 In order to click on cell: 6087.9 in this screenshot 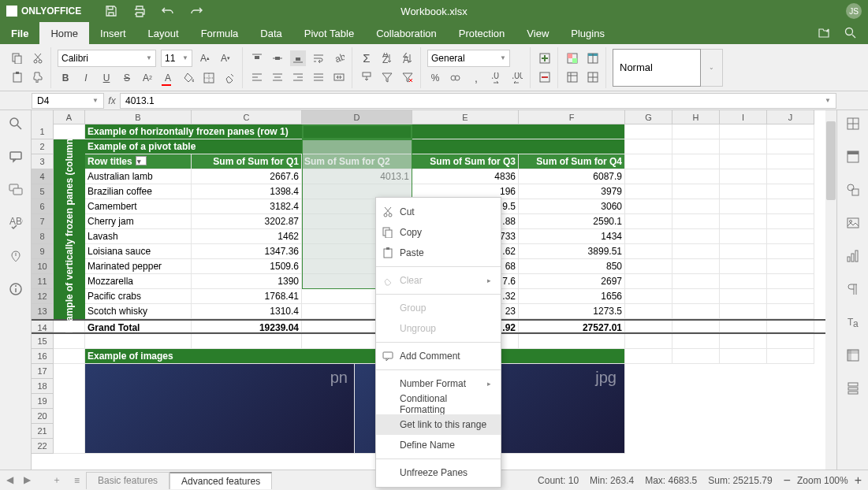, I will do `click(572, 176)`.